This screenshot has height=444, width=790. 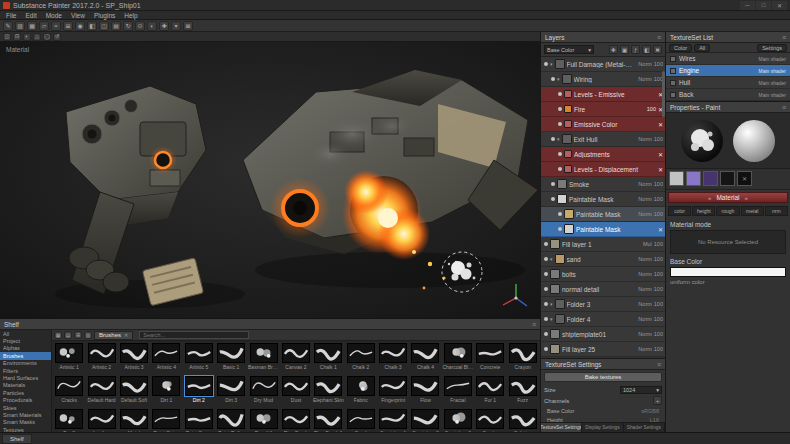 What do you see at coordinates (648, 244) in the screenshot?
I see `blend-mode: Mul` at bounding box center [648, 244].